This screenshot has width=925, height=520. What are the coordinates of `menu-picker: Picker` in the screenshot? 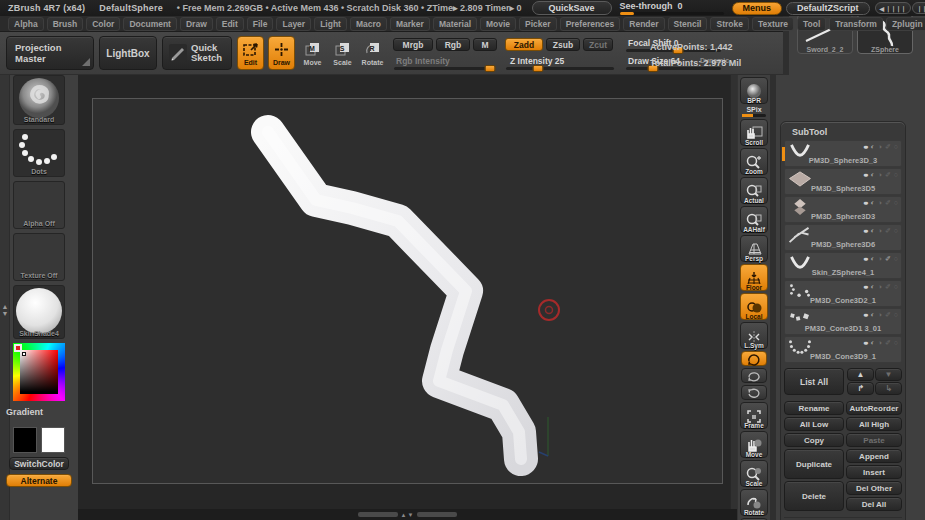 It's located at (538, 24).